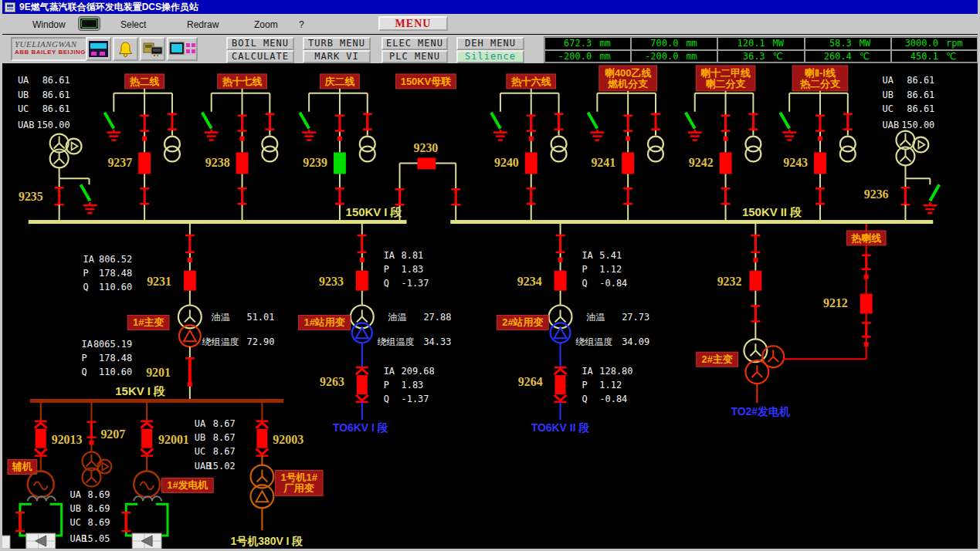  Describe the element at coordinates (144, 196) in the screenshot. I see `disconnect-9237-lower` at that location.